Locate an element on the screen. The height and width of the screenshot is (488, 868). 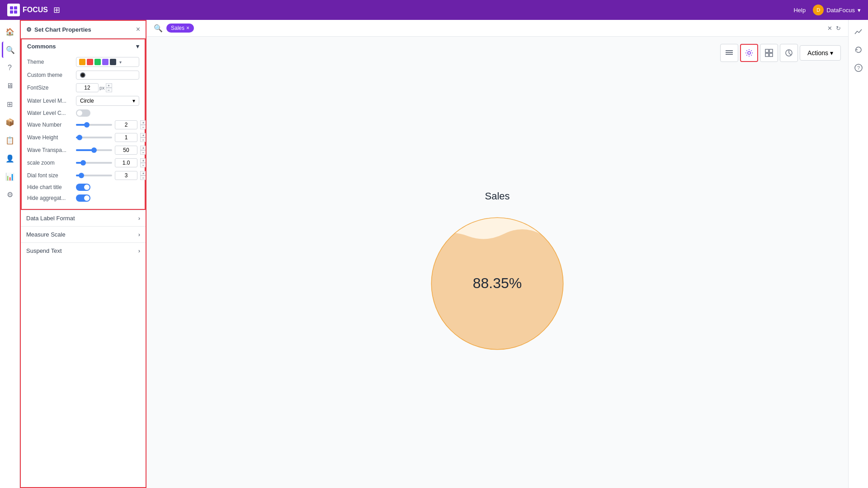
water-level-mode-row: Water Level M... Circle ▾ is located at coordinates (83, 101).